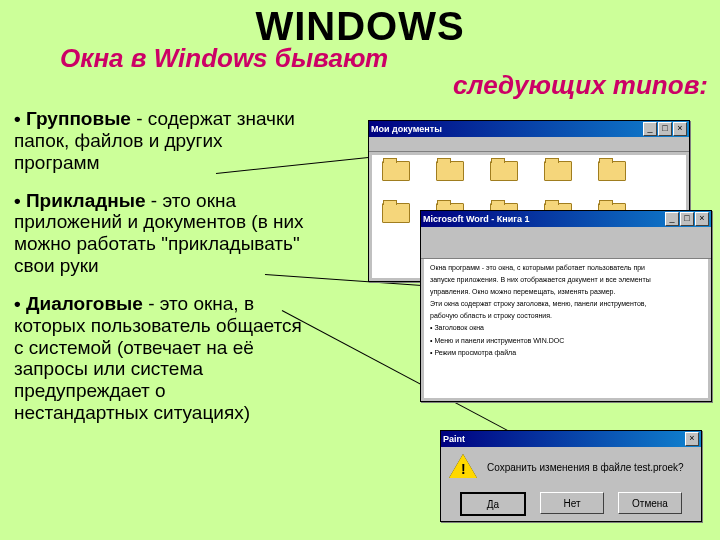 Image resolution: width=720 pixels, height=540 pixels. I want to click on application-window: Microsoft Word - Книга 1 _ □ × Окна прог…, so click(566, 306).